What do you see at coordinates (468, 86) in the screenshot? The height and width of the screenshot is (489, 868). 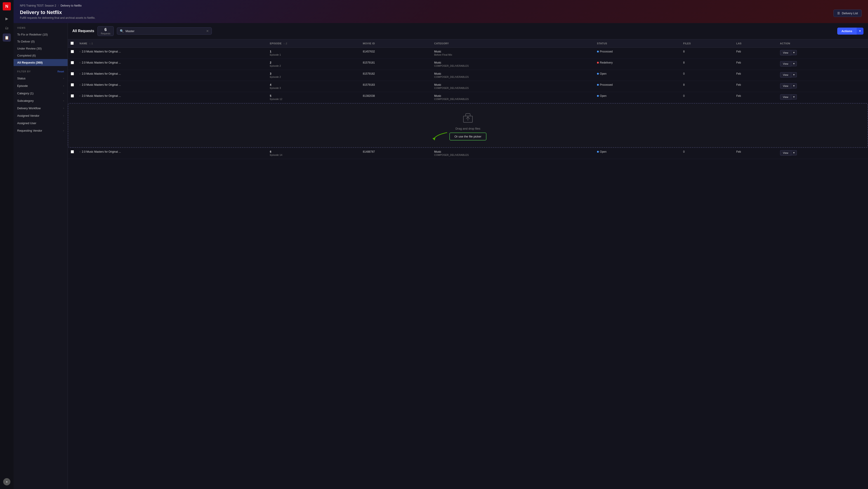 I see `table-row: › 2.0 Music Masters for Original ... 4 E…` at bounding box center [468, 86].